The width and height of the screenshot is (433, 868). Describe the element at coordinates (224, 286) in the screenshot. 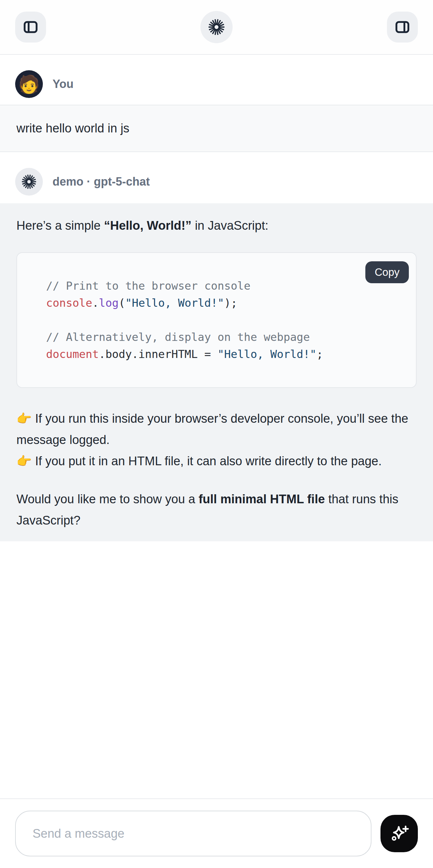

I see `code-line: // Print to the browser console` at that location.